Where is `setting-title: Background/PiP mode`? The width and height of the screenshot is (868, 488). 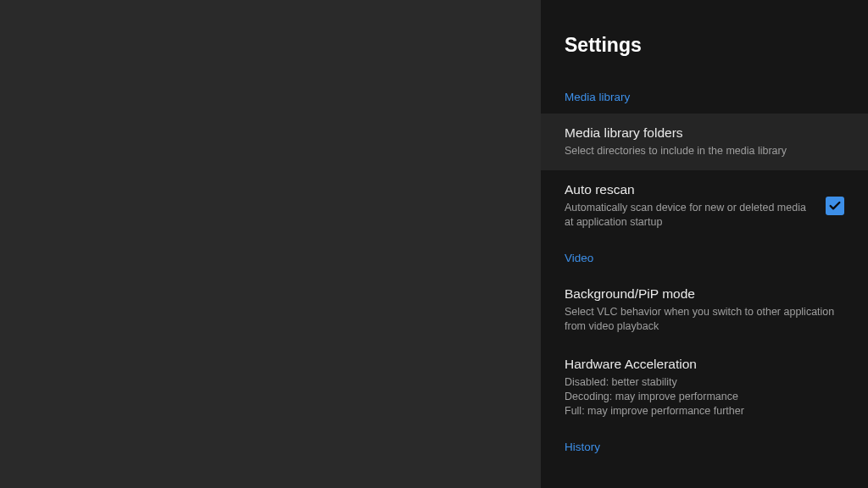
setting-title: Background/PiP mode is located at coordinates (700, 294).